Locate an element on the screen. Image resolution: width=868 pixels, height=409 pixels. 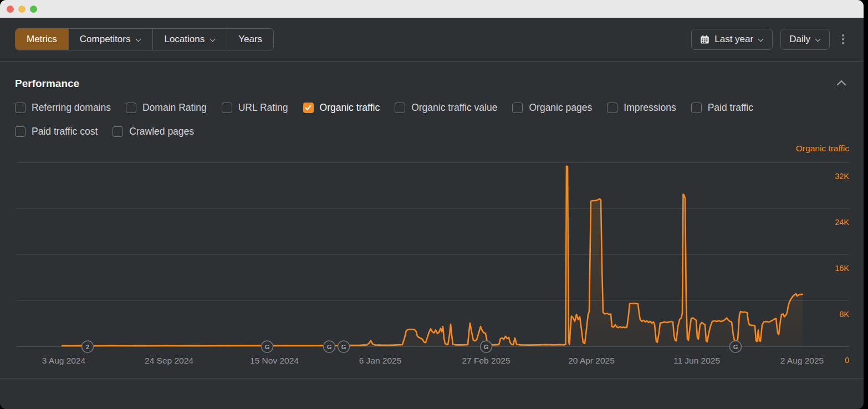
zoom-button is located at coordinates (33, 9).